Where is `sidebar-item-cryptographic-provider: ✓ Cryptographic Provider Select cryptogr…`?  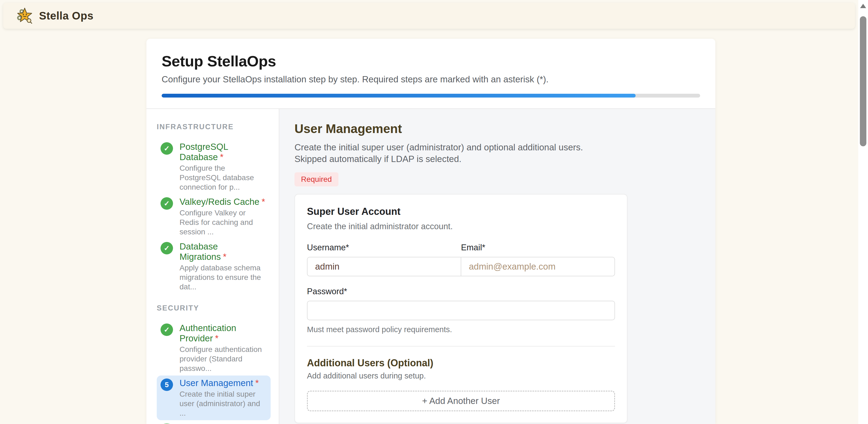 sidebar-item-cryptographic-provider: ✓ Cryptographic Provider Select cryptogr… is located at coordinates (214, 422).